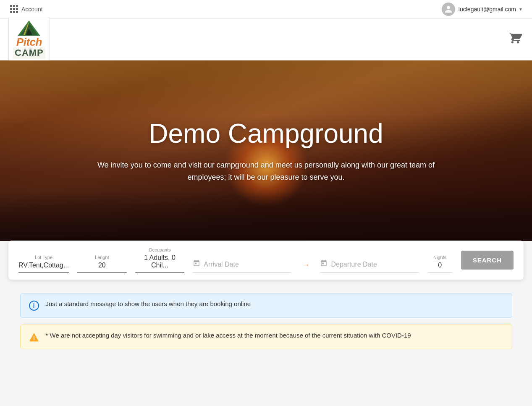 Image resolution: width=532 pixels, height=406 pixels. What do you see at coordinates (149, 304) in the screenshot?
I see `info-text: Just a standard message to show the user…` at bounding box center [149, 304].